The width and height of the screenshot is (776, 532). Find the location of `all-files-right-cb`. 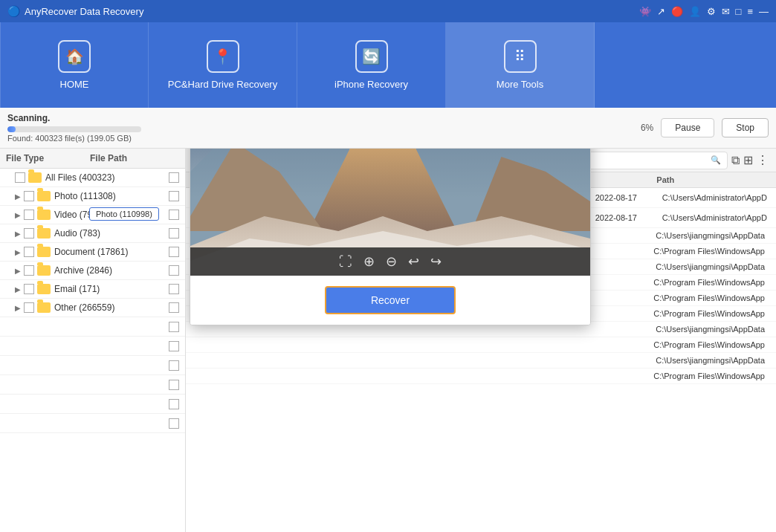

all-files-right-cb is located at coordinates (174, 178).